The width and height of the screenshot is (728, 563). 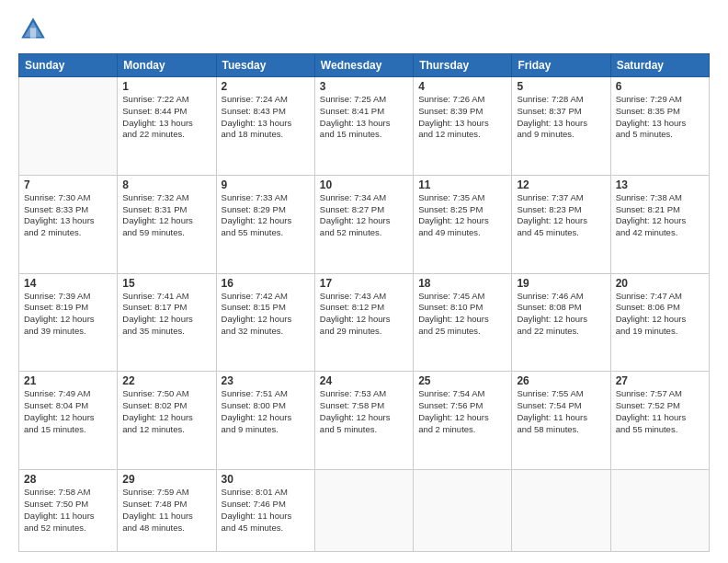 I want to click on day-number: 17, so click(x=364, y=283).